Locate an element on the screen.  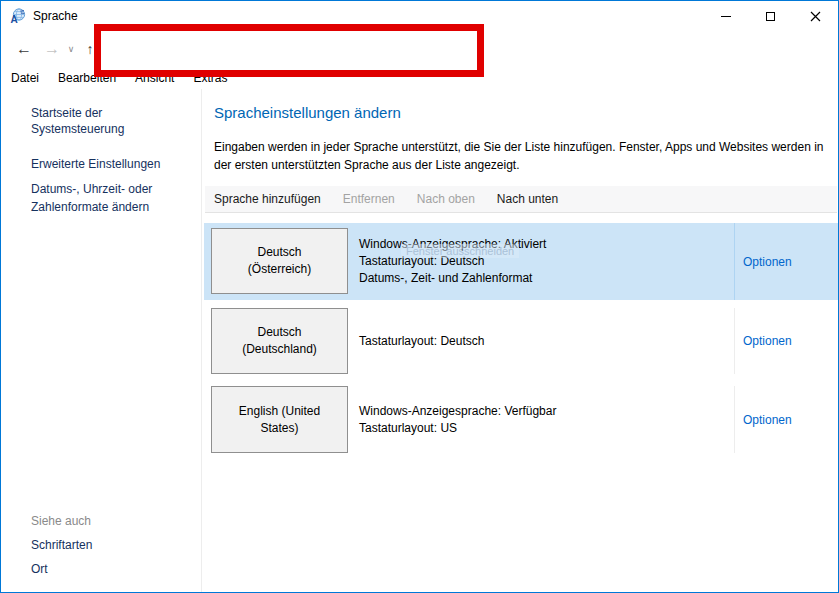
navigation-bar: ← → ∨ ↑ A › Systemsteuerung › Zeit, Spra… is located at coordinates (420, 49).